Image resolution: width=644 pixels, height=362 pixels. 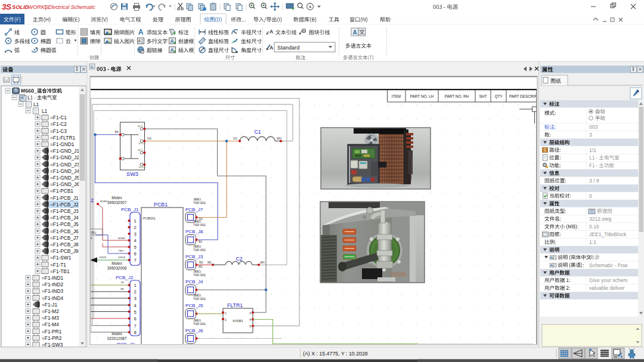 What do you see at coordinates (141, 150) in the screenshot?
I see `svg-text: ALT2` at bounding box center [141, 150].